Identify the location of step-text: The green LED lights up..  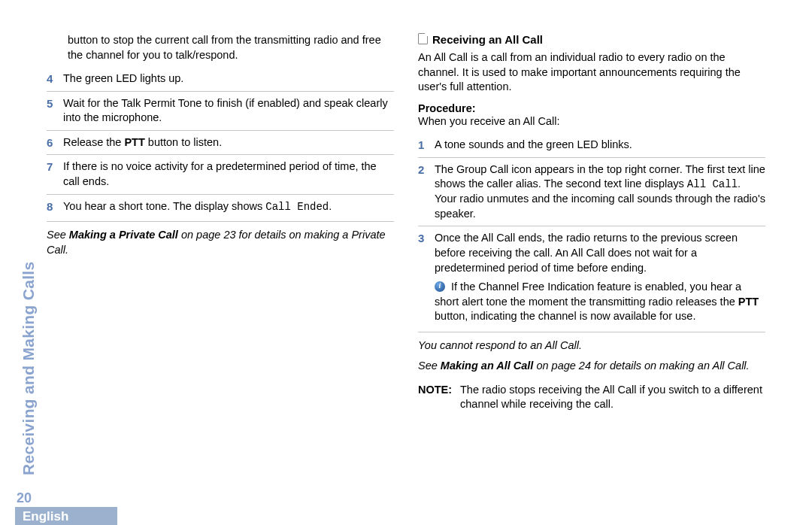
(229, 79).